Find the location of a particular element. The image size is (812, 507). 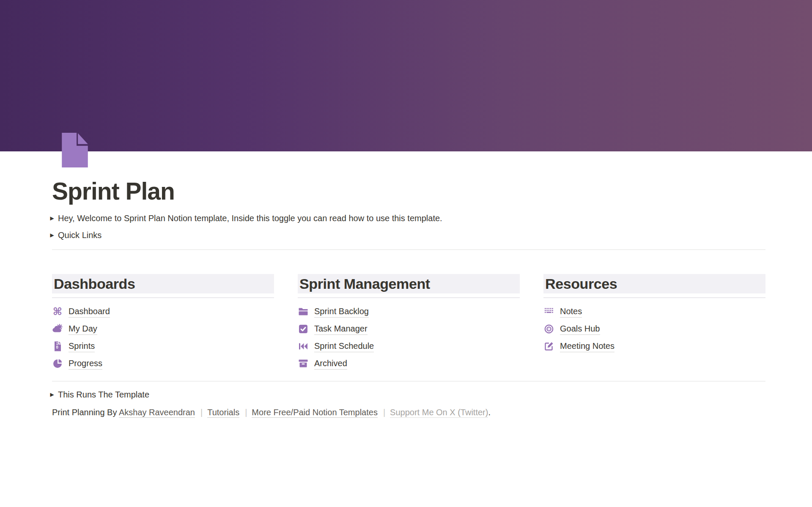

toggle-welcome: ▶ Hey, Welcome to Sprint Plan Notion tem… is located at coordinates (409, 218).